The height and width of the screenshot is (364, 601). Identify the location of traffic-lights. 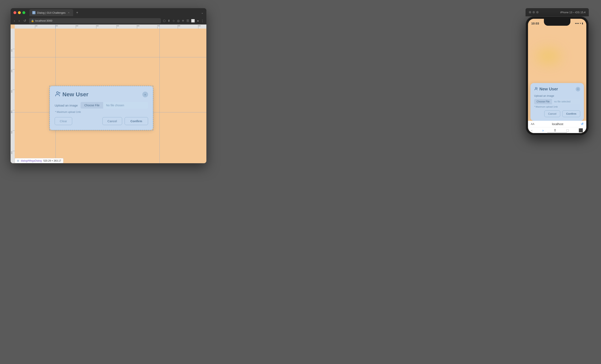
(20, 13).